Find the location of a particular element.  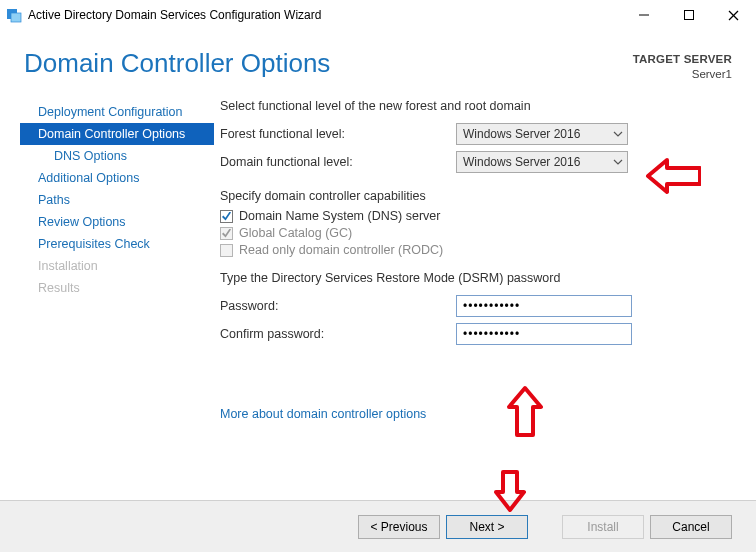

window-controls is located at coordinates (688, 15).